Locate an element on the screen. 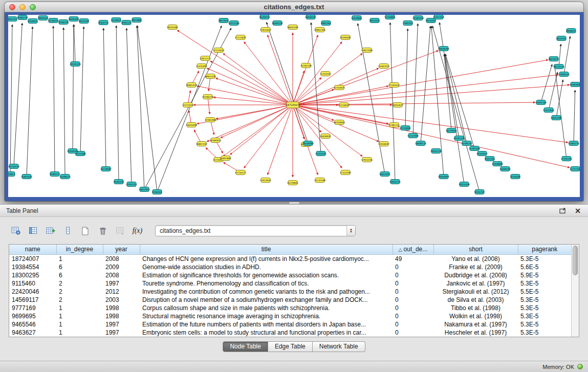 The height and width of the screenshot is (372, 588). graph-node: 9811920 is located at coordinates (375, 20).